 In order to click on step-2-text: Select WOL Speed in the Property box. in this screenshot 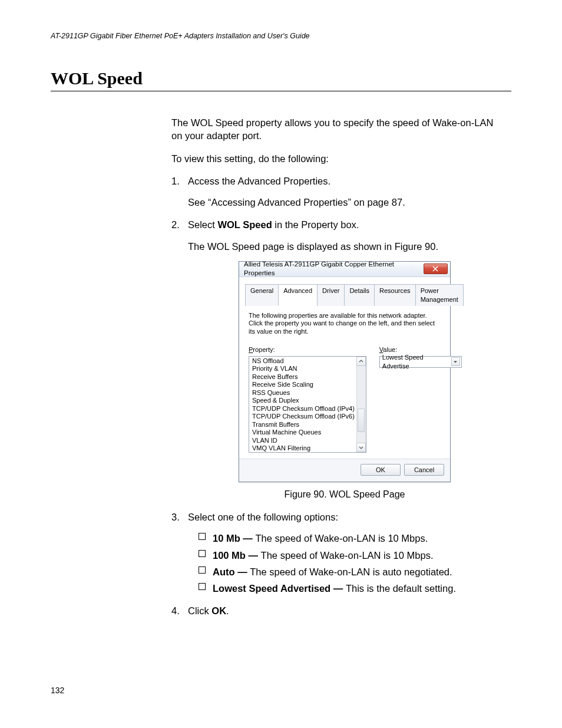, I will do `click(345, 225)`.